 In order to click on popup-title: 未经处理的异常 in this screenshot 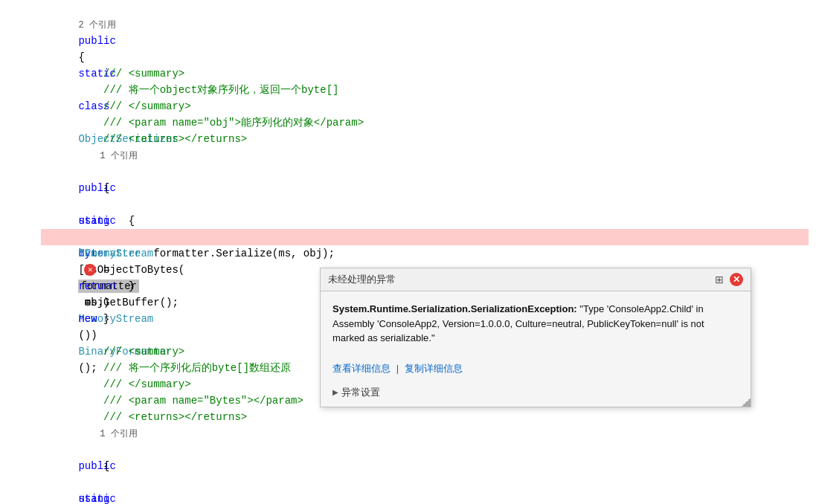, I will do `click(362, 280)`.